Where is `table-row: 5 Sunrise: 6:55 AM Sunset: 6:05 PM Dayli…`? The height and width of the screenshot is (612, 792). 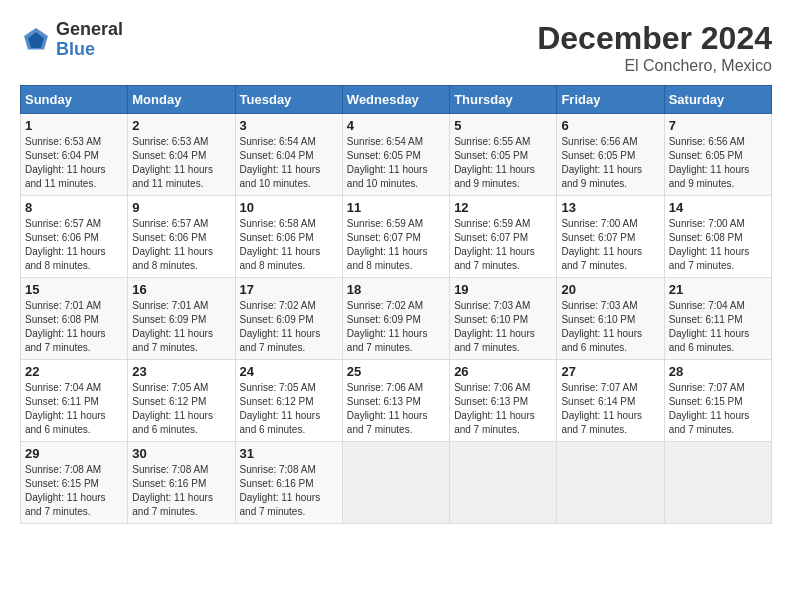
table-row: 5 Sunrise: 6:55 AM Sunset: 6:05 PM Dayli… is located at coordinates (504, 155).